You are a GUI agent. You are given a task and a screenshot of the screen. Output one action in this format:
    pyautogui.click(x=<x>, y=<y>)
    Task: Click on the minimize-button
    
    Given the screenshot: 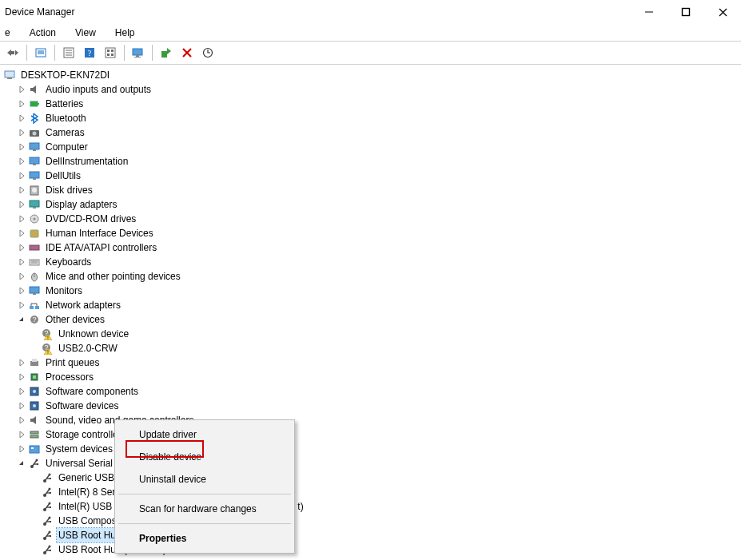 What is the action you would take?
    pyautogui.click(x=649, y=12)
    